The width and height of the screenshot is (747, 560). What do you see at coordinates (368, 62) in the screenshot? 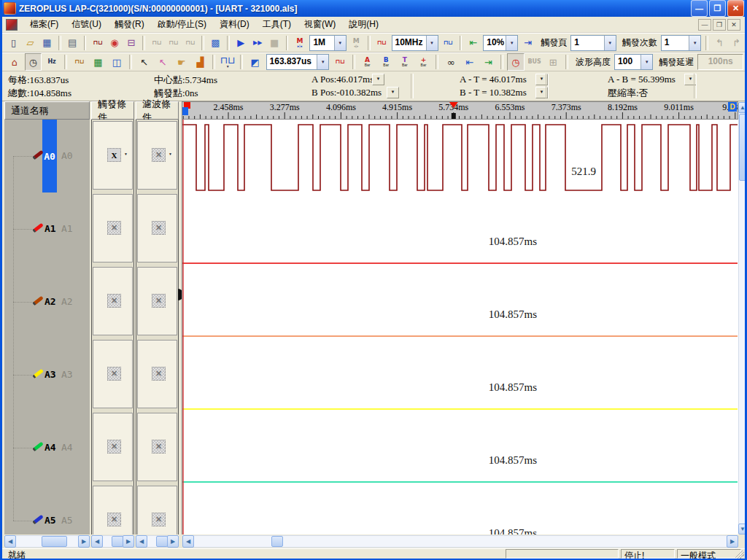
I see `a-bar-icon: ABar` at bounding box center [368, 62].